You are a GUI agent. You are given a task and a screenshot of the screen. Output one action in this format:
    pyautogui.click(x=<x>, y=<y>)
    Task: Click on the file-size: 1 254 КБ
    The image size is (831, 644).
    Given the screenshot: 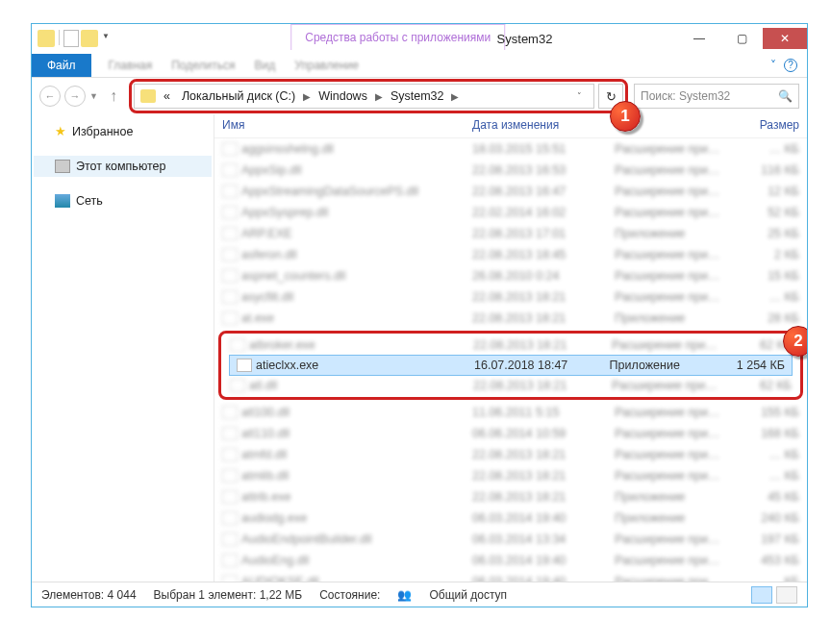 What is the action you would take?
    pyautogui.click(x=754, y=365)
    